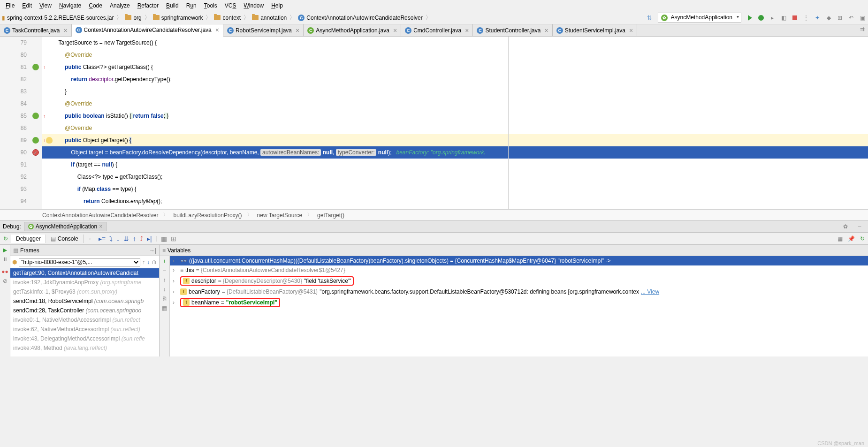  I want to click on breadcrumb-class: CContextAnnotationAutowireCandidateResol…, so click(360, 18).